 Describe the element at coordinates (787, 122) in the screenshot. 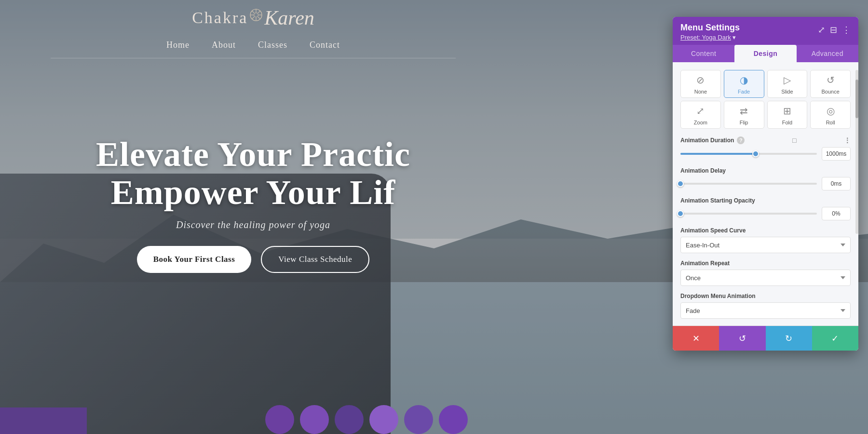

I see `fold-label: Fold` at that location.